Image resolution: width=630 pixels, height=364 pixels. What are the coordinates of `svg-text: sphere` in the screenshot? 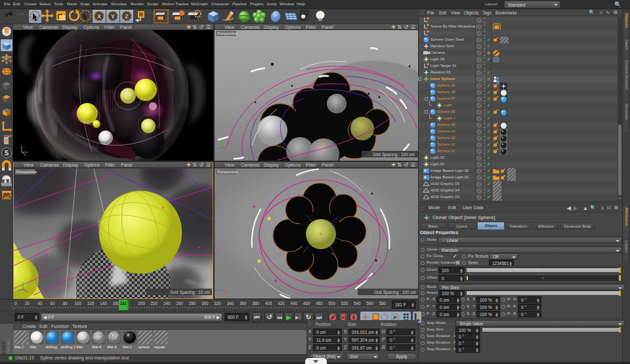 It's located at (144, 347).